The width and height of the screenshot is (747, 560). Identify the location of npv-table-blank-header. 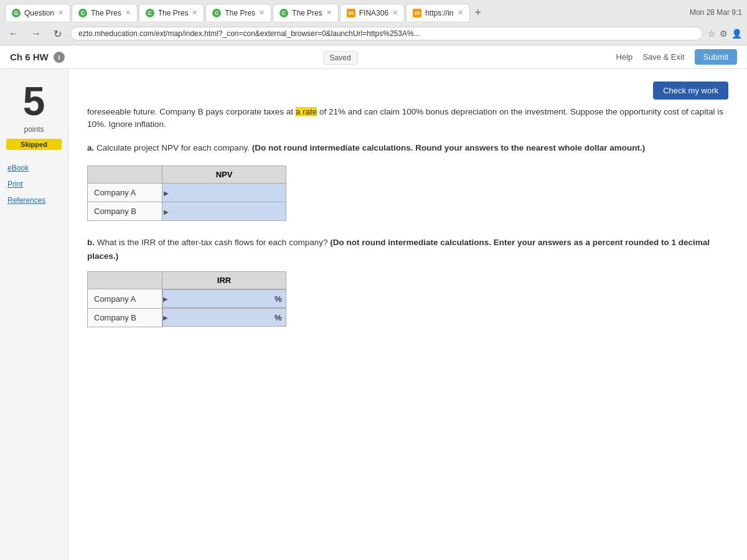
(125, 175).